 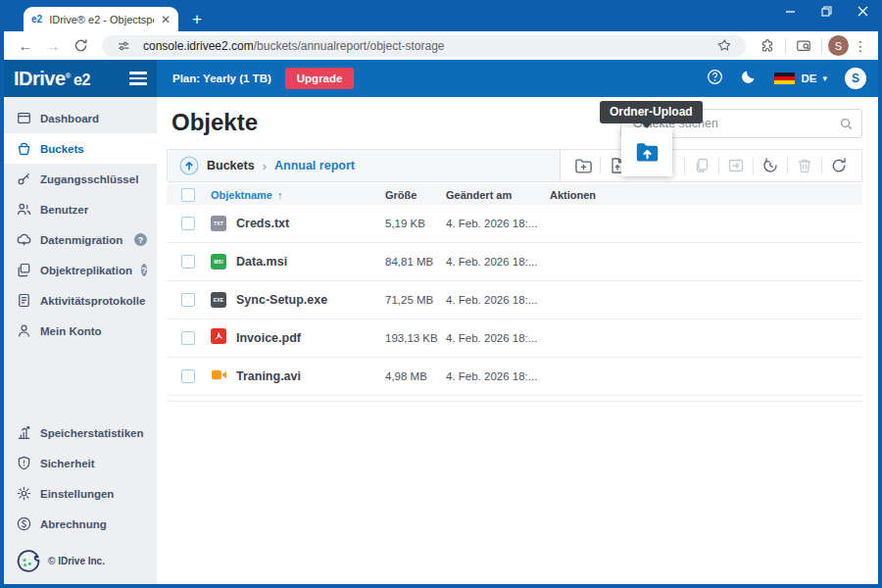 I want to click on chevron-down-icon: ▾, so click(x=825, y=78).